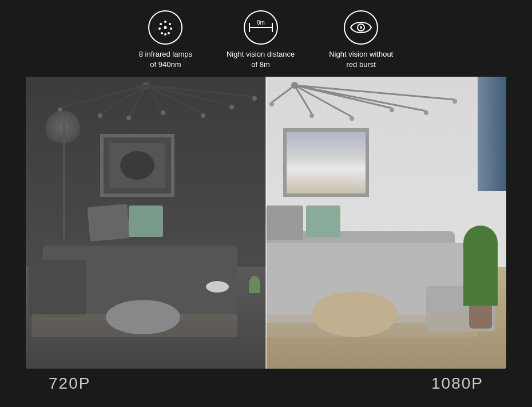  I want to click on night-distance-label: Night vision distance of 8m, so click(261, 60).